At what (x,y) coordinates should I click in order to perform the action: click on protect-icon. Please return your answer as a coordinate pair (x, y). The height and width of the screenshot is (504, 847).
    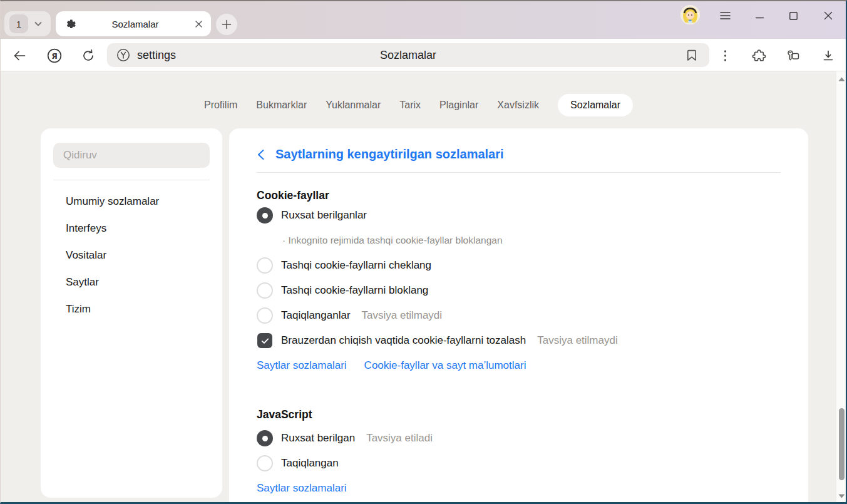
    Looking at the image, I should click on (123, 55).